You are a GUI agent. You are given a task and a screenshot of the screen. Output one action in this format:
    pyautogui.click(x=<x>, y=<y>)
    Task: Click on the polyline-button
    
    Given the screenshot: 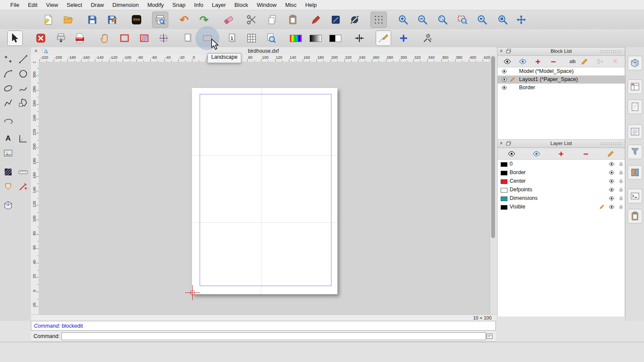 What is the action you would take?
    pyautogui.click(x=8, y=103)
    